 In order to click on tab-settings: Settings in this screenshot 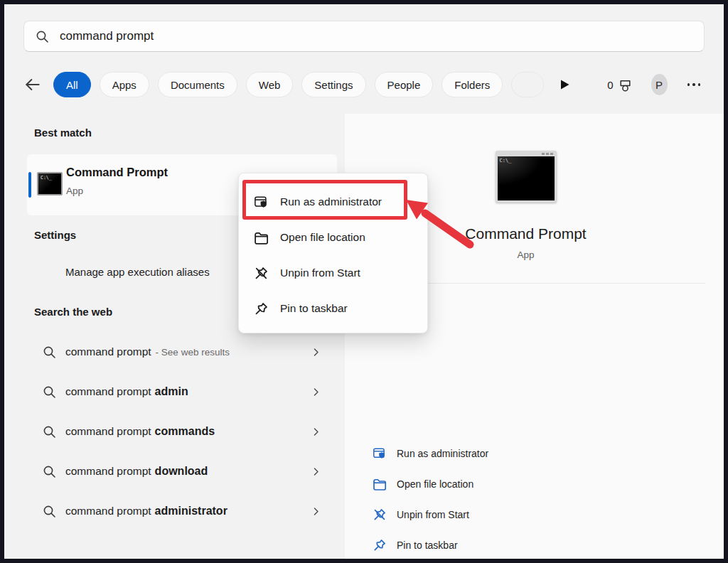, I will do `click(333, 85)`.